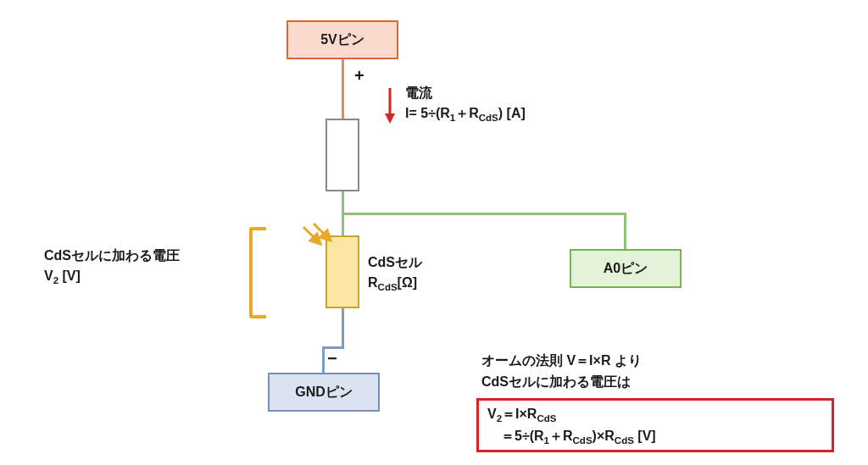 The height and width of the screenshot is (465, 868). Describe the element at coordinates (561, 372) in the screenshot. I see `ohms-law-intro: オームの法則 V＝I×R より CdSセルに加わる電圧は` at that location.